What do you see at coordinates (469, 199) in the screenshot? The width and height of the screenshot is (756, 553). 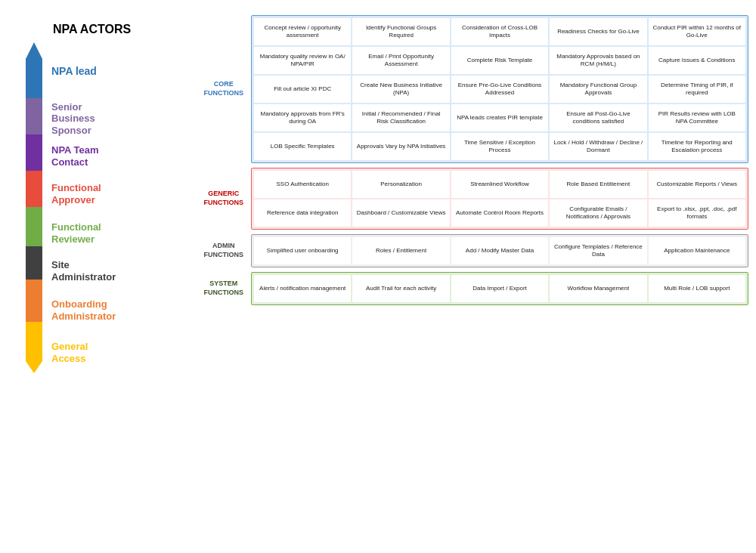 I see `generic-section: GENERICFUNCTIONS SSO Authentication Pers…` at bounding box center [469, 199].